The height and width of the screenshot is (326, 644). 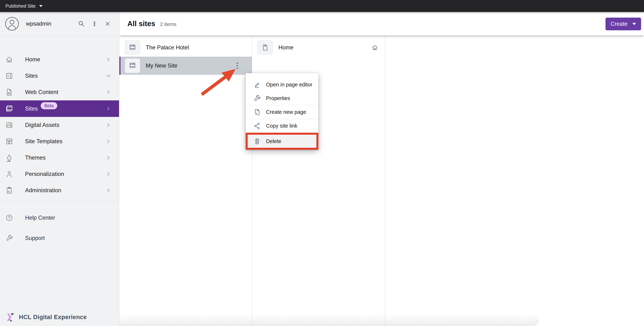 I want to click on brand-footer: HCL Digital Experience, so click(x=46, y=317).